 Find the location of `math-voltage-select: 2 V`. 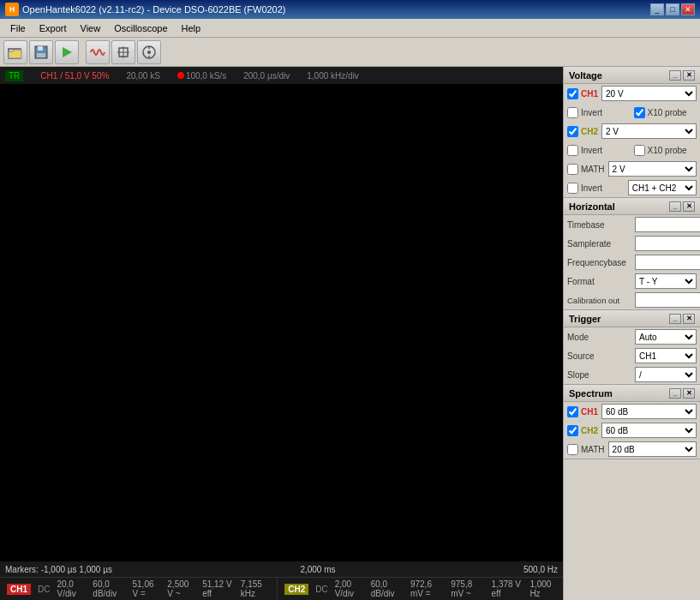

math-voltage-select: 2 V is located at coordinates (653, 169).